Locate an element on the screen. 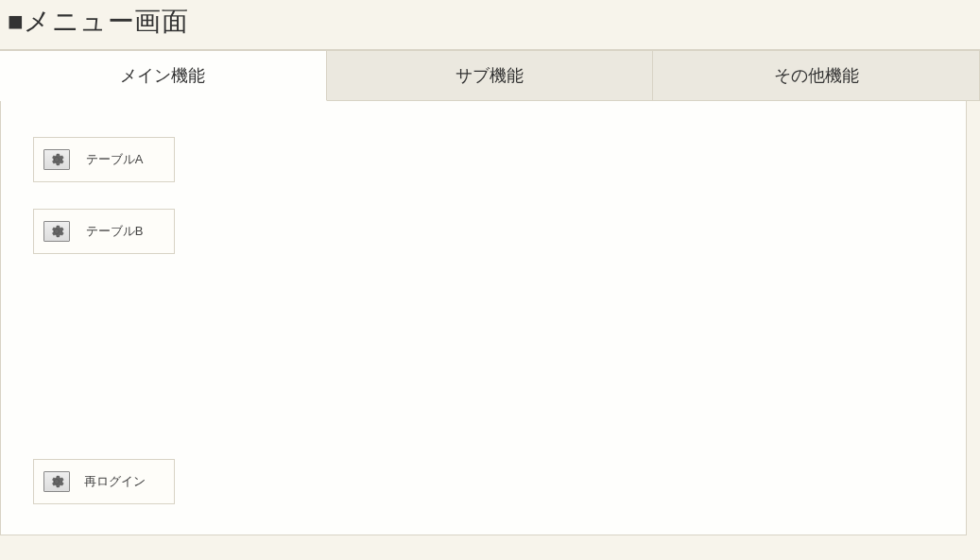 The image size is (980, 560). tab-other-label: その他機能 is located at coordinates (817, 76).